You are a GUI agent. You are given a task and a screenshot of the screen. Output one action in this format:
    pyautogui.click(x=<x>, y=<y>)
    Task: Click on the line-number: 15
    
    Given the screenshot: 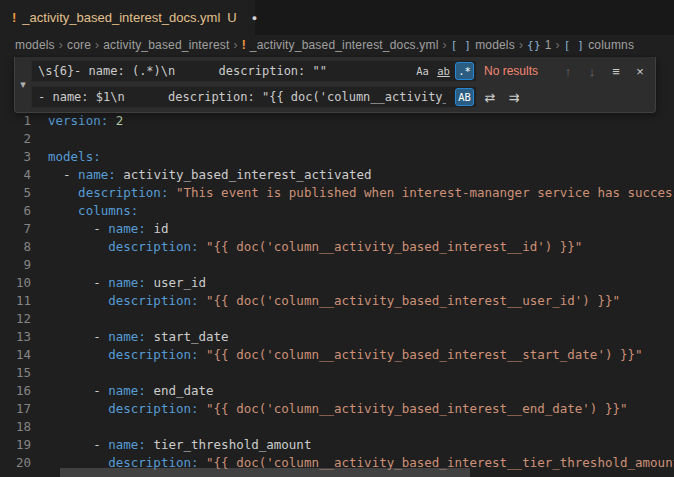 What is the action you would take?
    pyautogui.click(x=16, y=373)
    